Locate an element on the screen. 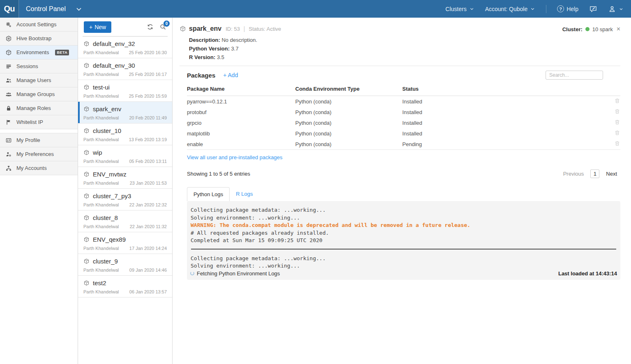 This screenshot has width=631, height=364. environment-date: 25 Feb 2020 16:30 is located at coordinates (148, 53).